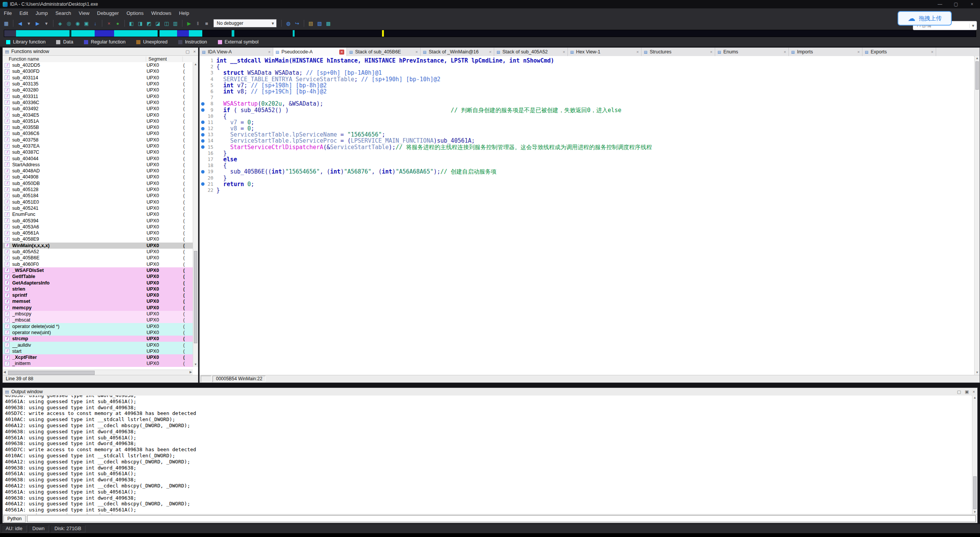 The image size is (980, 537). What do you see at coordinates (587, 104) in the screenshot?
I see `code-line: 8 WSAStartup(0x202u, &WSAData);` at bounding box center [587, 104].